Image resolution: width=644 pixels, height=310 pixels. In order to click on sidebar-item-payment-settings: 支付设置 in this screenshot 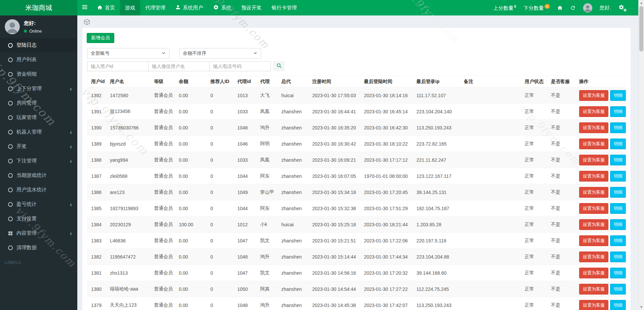, I will do `click(39, 219)`.